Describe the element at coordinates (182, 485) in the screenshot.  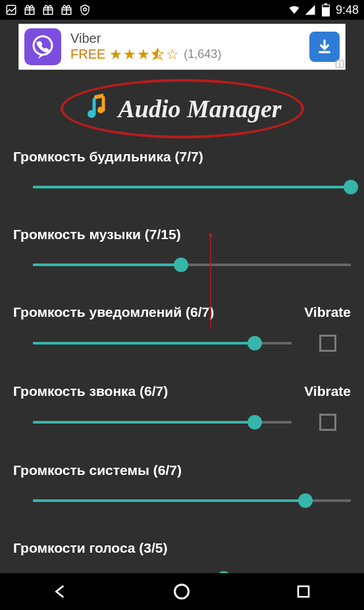
I see `volume-control: Громкость системы (6/7)` at that location.